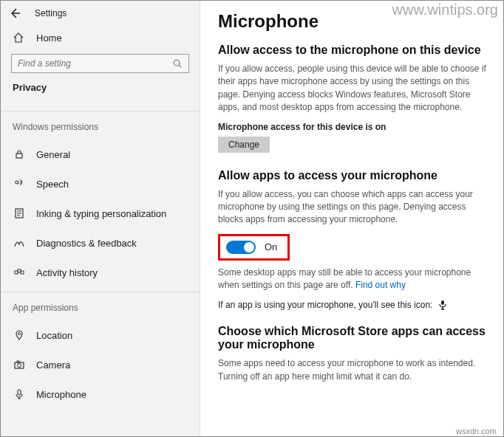 The width and height of the screenshot is (504, 437). I want to click on section3-desc: Some apps need to access your microphone…, so click(353, 371).